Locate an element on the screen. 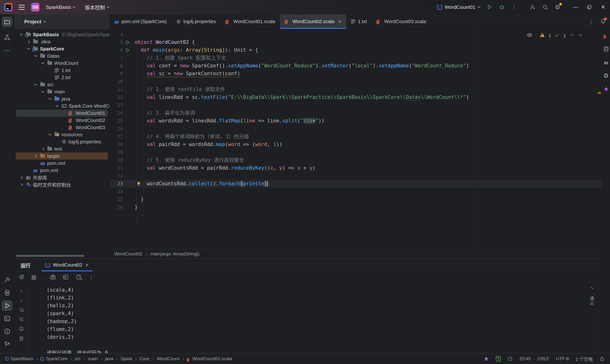 This screenshot has height=364, width=610. down-stack-icon: ↓ is located at coordinates (21, 300).